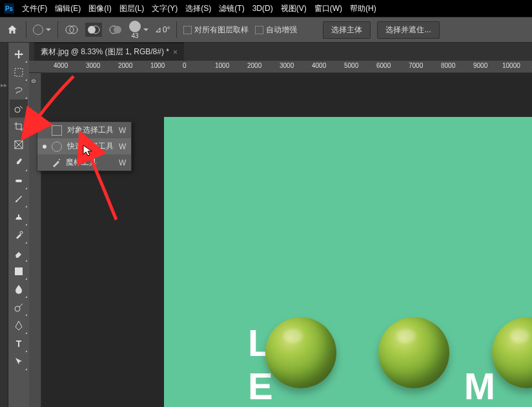  What do you see at coordinates (19, 253) in the screenshot?
I see `eraser-tool` at bounding box center [19, 253].